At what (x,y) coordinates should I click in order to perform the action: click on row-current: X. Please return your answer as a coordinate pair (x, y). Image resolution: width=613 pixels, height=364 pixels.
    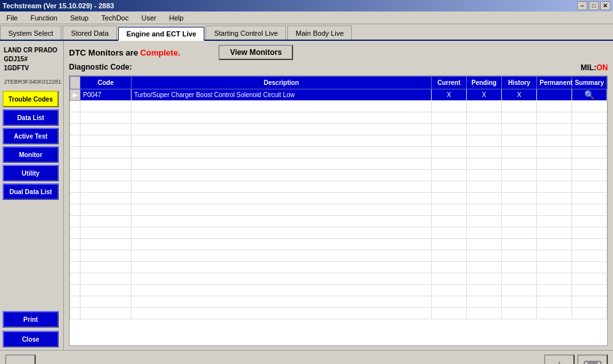
    Looking at the image, I should click on (450, 95).